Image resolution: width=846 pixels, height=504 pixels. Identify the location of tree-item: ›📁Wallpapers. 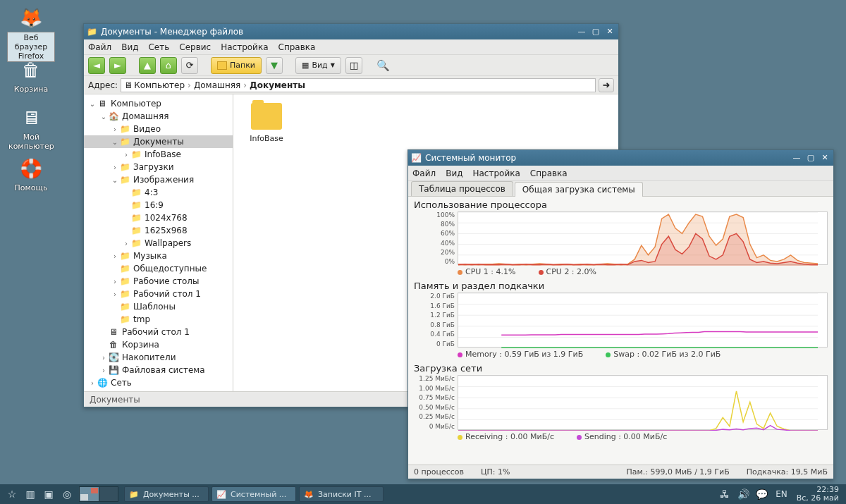
(158, 243).